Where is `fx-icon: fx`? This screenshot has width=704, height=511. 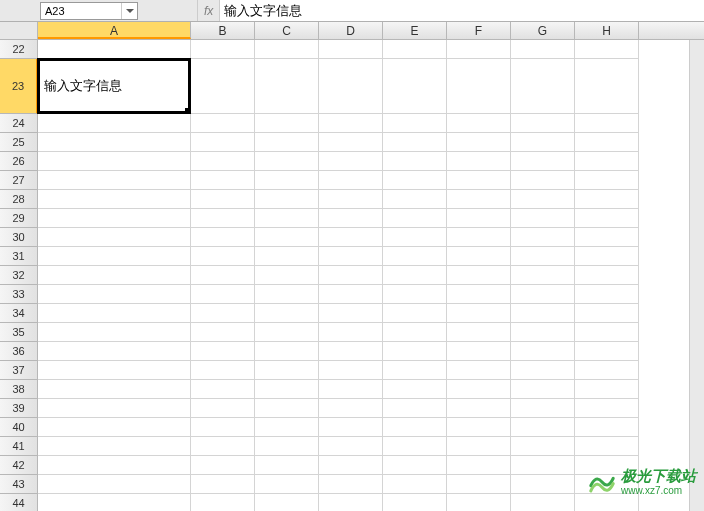
fx-icon: fx is located at coordinates (208, 11).